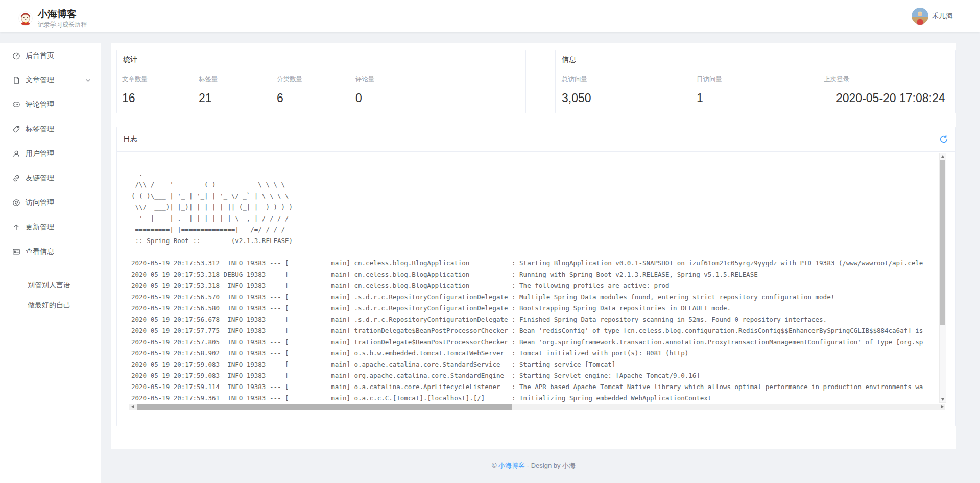  What do you see at coordinates (944, 139) in the screenshot?
I see `refresh-button` at bounding box center [944, 139].